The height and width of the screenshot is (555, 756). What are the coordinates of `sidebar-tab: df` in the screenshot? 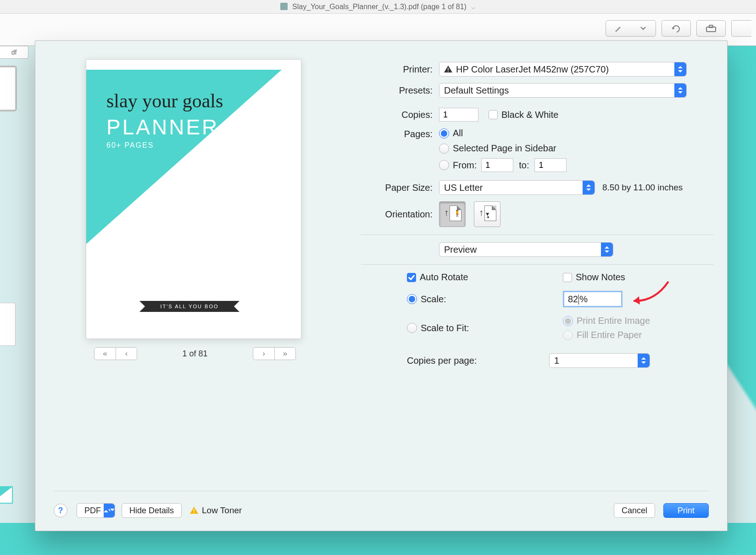 It's located at (14, 52).